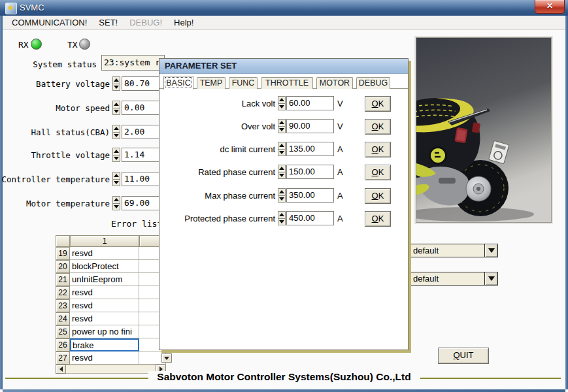  Describe the element at coordinates (61, 369) in the screenshot. I see `h-scroll-left-button` at that location.